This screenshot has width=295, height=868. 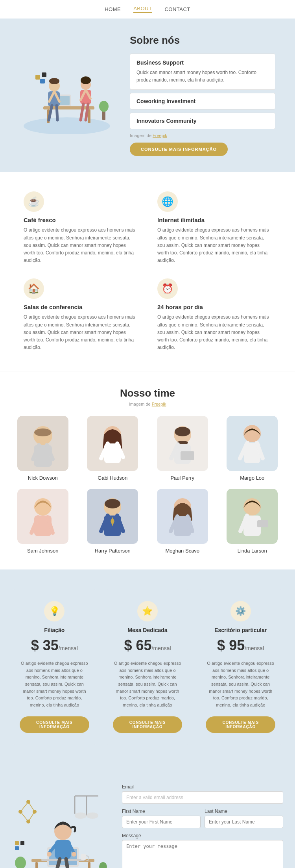 I want to click on price-amount-2: $ 95/mensal, so click(x=241, y=645).